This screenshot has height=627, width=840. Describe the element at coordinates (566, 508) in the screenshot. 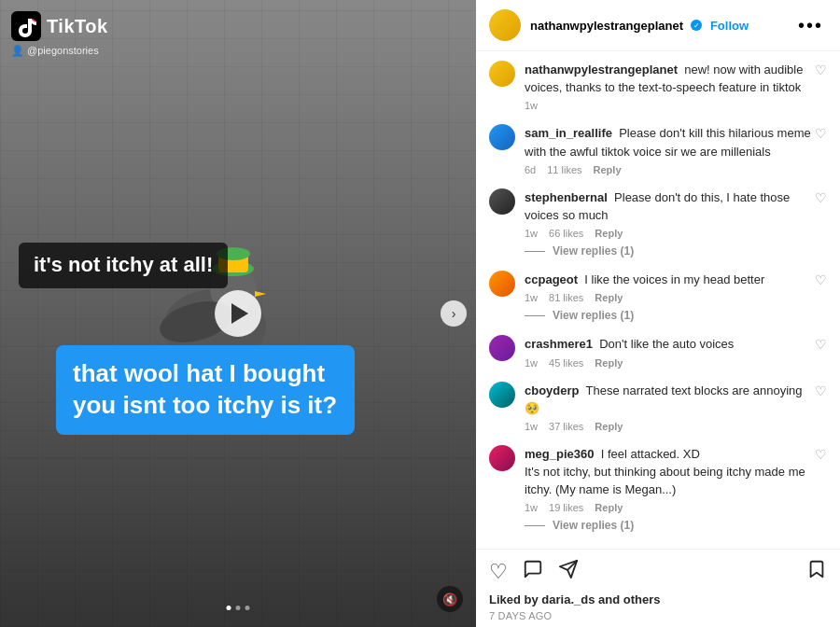

I see `comment-likes: 19 likes` at that location.